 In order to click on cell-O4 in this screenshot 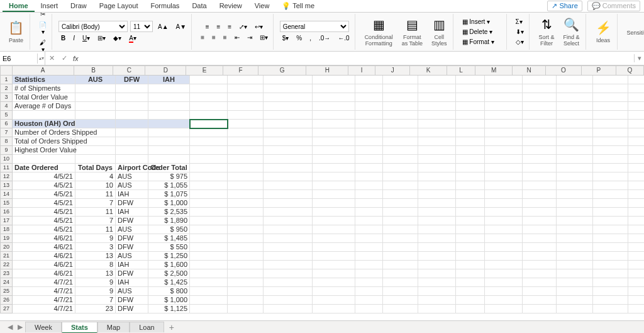, I will do `click(575, 106)`.